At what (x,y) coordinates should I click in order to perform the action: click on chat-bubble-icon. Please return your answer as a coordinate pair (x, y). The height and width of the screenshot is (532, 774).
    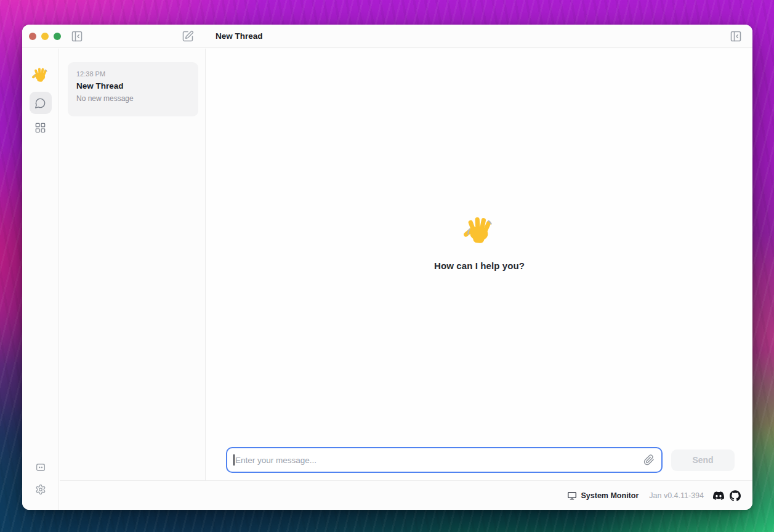
    Looking at the image, I should click on (41, 103).